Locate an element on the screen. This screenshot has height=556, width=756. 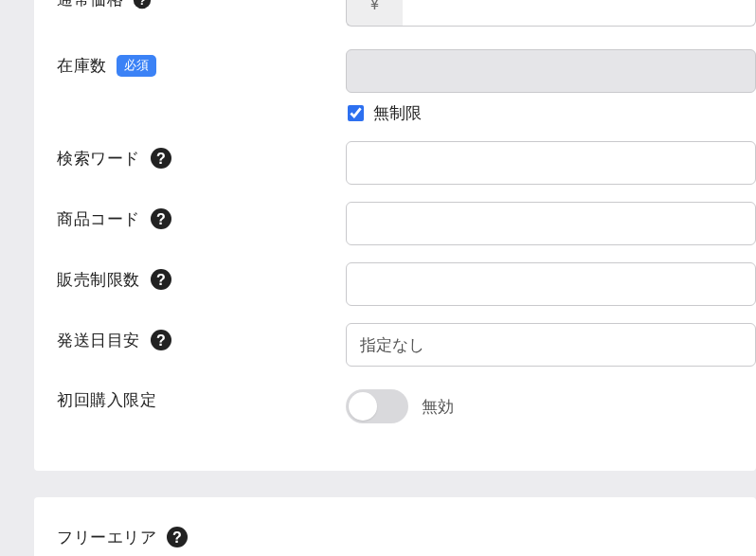
first-purchase-only-toggle is located at coordinates (377, 406).